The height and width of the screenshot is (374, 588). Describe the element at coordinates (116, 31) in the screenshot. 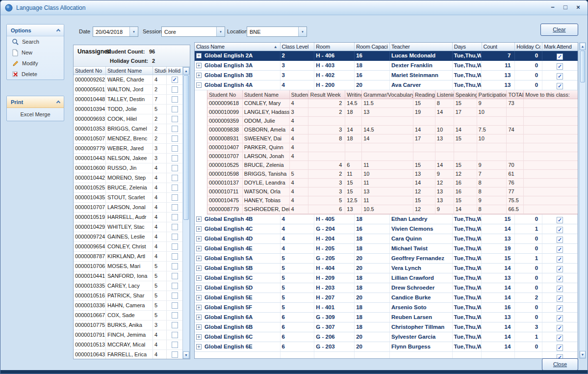

I see `date-input: 20/04/2018 ▼` at that location.